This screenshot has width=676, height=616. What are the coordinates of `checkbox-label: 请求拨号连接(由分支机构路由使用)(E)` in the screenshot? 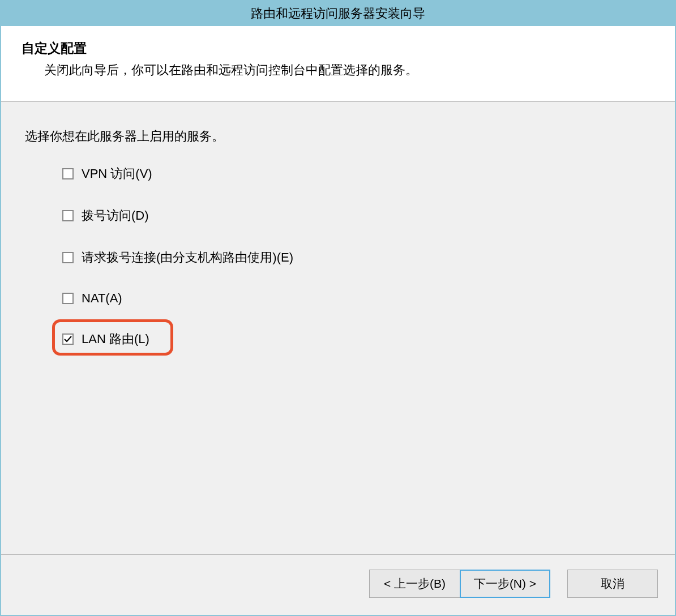 It's located at (187, 258).